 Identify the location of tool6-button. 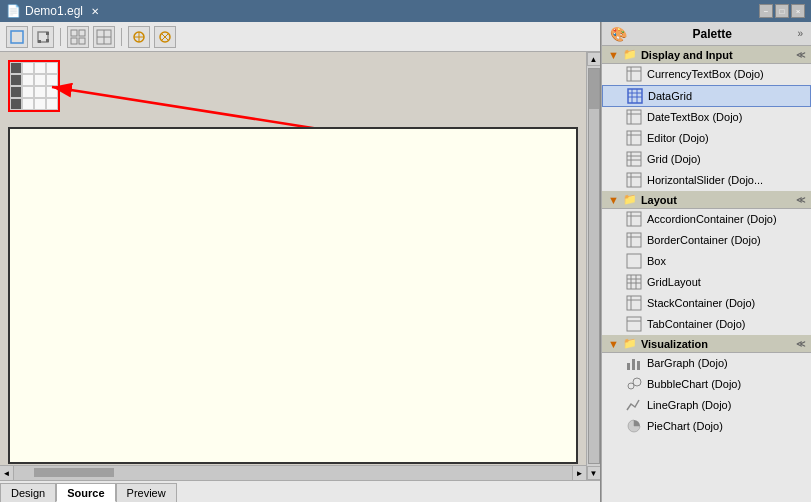
(165, 37).